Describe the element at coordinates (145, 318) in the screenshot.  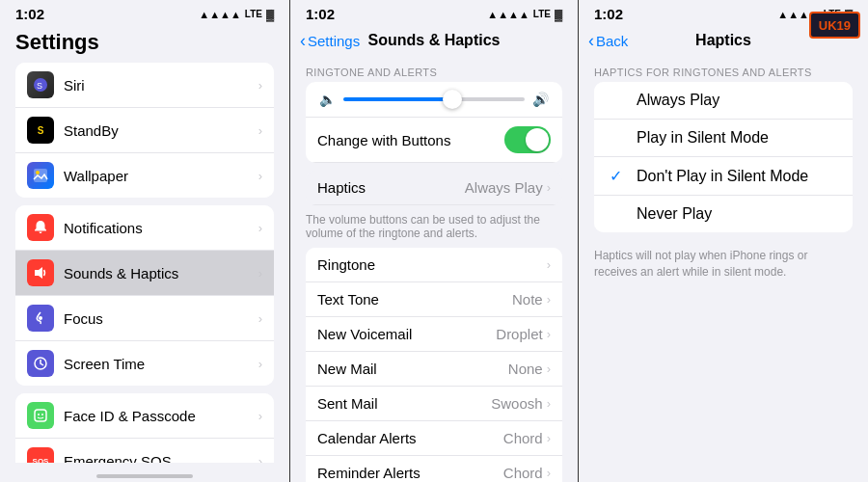
I see `sidebar-item-focus: Focus ›` at that location.